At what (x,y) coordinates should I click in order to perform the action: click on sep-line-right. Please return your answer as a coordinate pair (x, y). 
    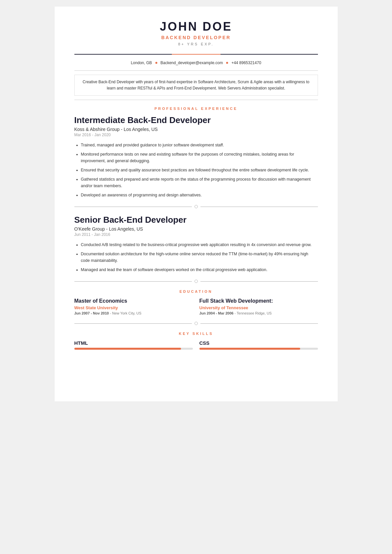
    Looking at the image, I should click on (259, 207).